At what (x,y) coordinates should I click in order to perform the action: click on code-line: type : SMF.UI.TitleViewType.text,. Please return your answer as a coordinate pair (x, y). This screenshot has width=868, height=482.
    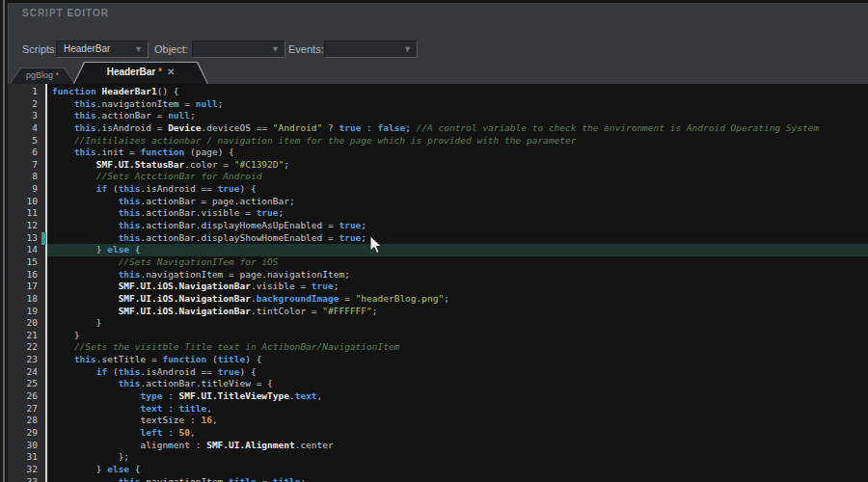
    Looking at the image, I should click on (457, 397).